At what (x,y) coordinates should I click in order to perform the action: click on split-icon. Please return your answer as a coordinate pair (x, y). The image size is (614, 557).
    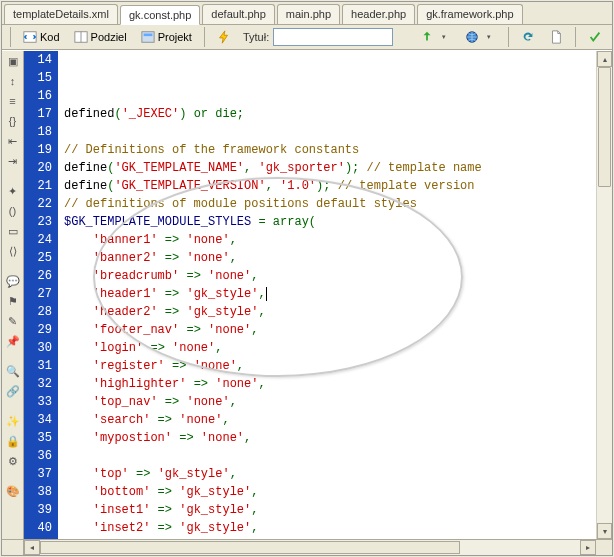
    Looking at the image, I should click on (81, 37).